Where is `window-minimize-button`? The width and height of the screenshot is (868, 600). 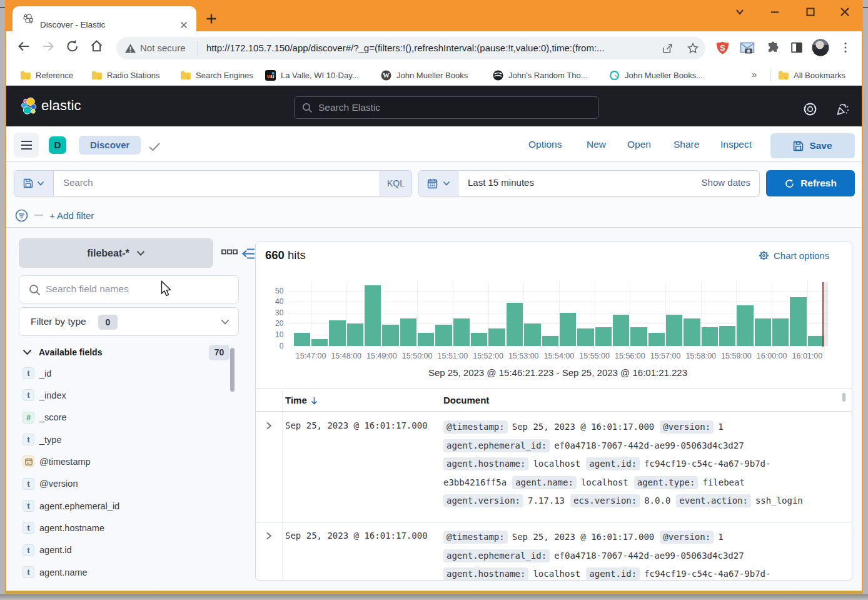
window-minimize-button is located at coordinates (775, 12).